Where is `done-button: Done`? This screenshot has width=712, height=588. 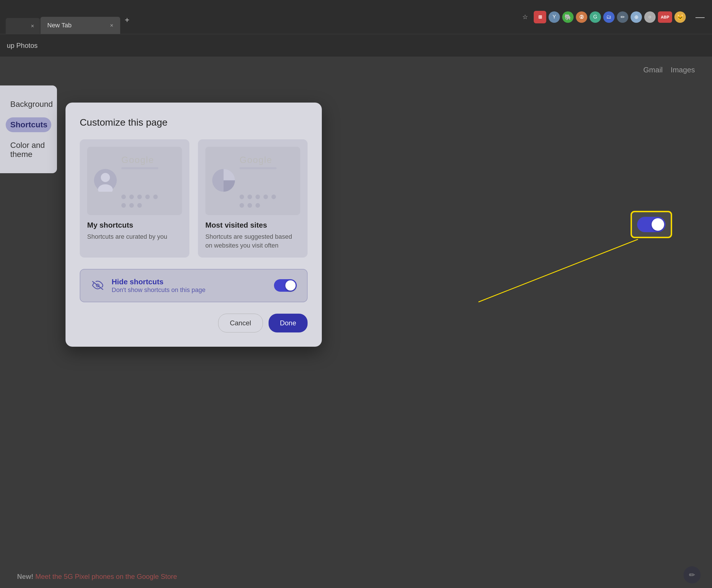
done-button: Done is located at coordinates (288, 323).